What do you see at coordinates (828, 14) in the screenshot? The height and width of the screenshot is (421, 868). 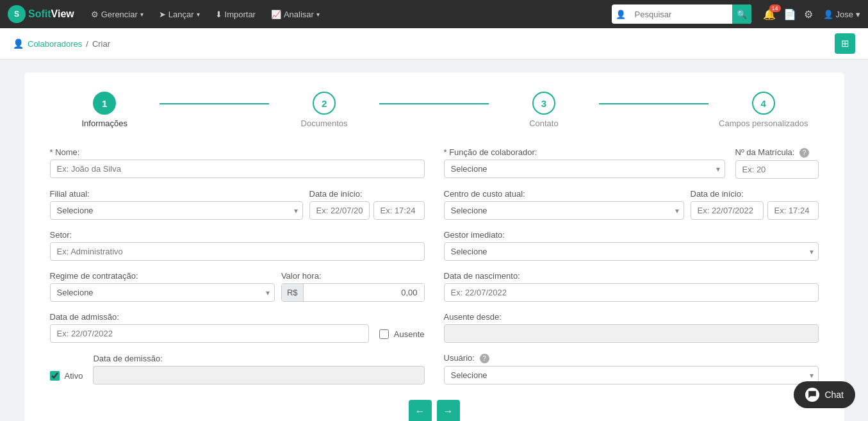 I see `user-icon: 👤` at bounding box center [828, 14].